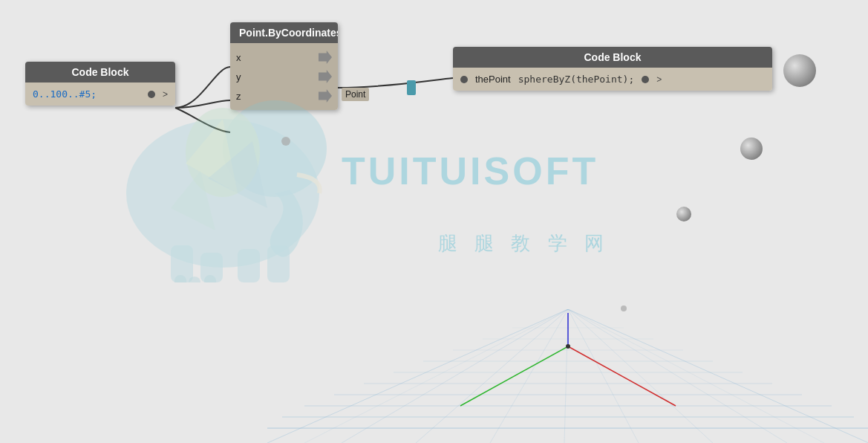  What do you see at coordinates (613, 68) in the screenshot?
I see `code-block-2-node: Code Block thePoint sphereByZ(thePoint);…` at bounding box center [613, 68].